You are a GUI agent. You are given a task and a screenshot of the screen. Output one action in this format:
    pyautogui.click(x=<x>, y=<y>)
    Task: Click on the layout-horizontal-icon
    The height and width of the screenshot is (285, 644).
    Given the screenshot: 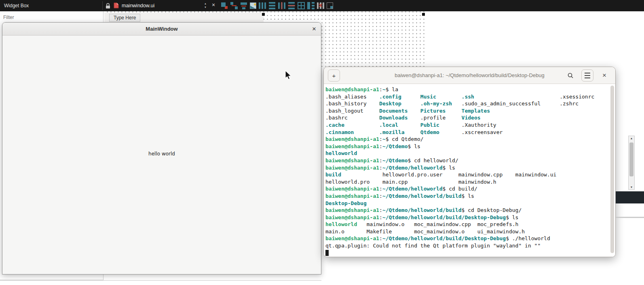 What is the action you would take?
    pyautogui.click(x=262, y=6)
    